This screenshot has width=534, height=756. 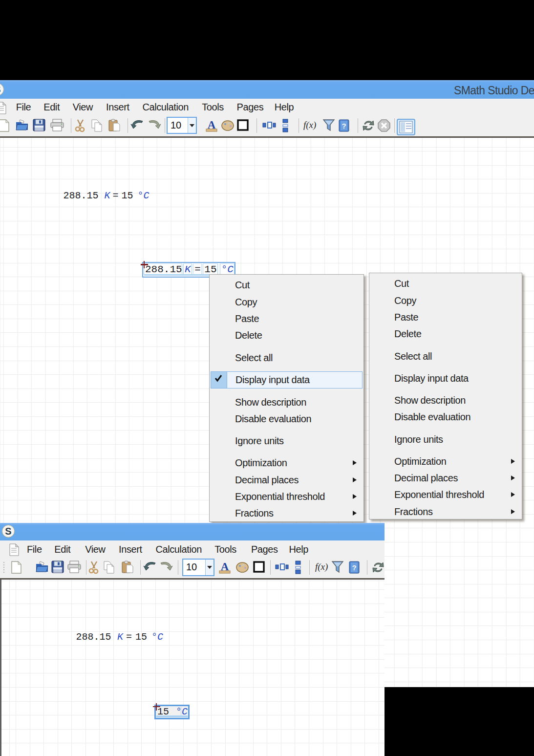 I want to click on context-item-label: Show description, so click(x=271, y=402).